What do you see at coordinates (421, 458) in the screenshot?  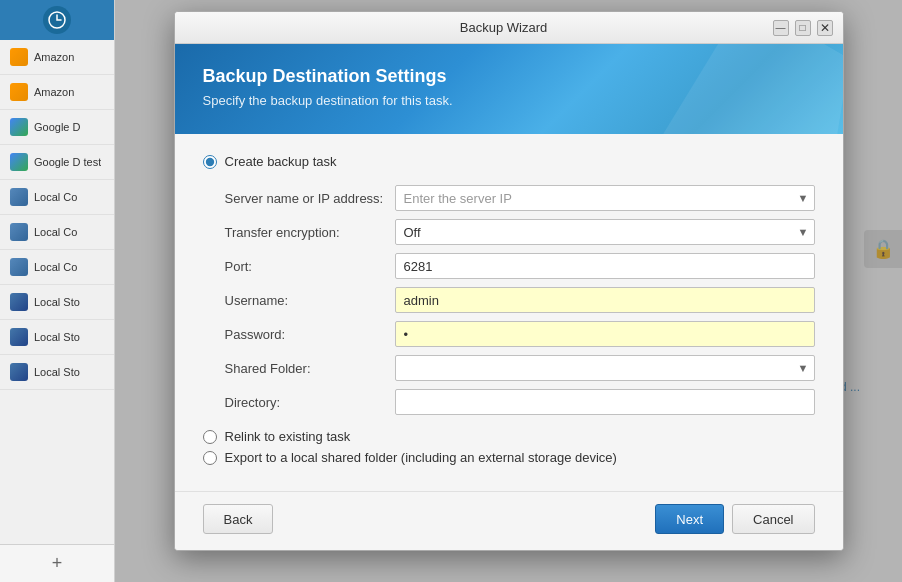 I see `radio-export-label: Export to a local shared folder (includi…` at bounding box center [421, 458].